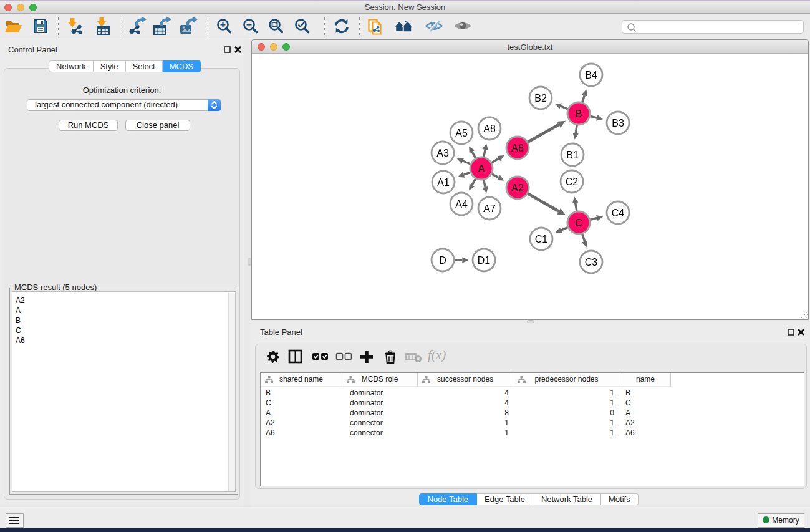 This screenshot has width=810, height=532. Describe the element at coordinates (461, 205) in the screenshot. I see `svg-text: A4` at that location.